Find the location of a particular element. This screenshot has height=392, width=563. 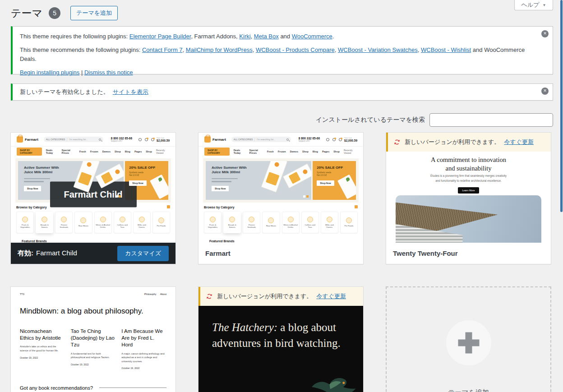

farmart-logo-icon is located at coordinates (20, 139).